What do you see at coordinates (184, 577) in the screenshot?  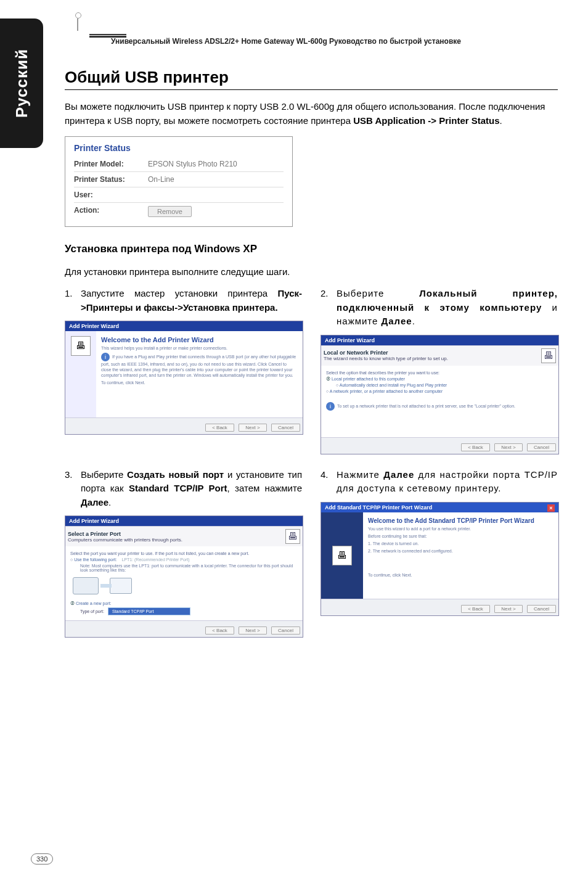 I see `wizard-select-port: Add Printer Wizard Select a Printer Port…` at bounding box center [184, 577].